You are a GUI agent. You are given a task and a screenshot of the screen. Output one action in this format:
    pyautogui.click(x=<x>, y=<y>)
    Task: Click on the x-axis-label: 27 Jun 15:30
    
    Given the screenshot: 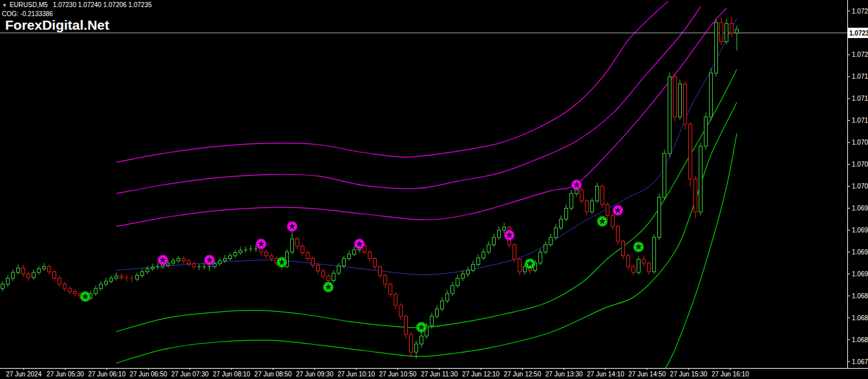 What is the action you would take?
    pyautogui.click(x=689, y=374)
    